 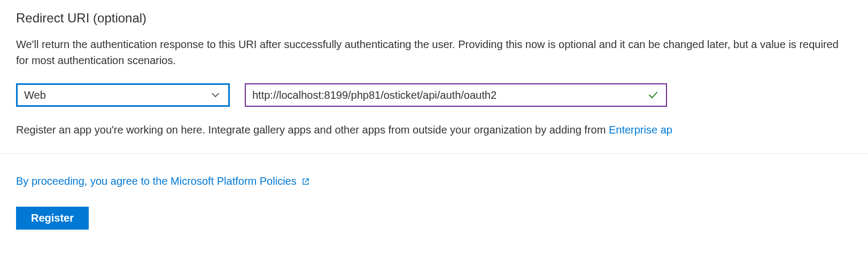 I want to click on policies-link-text: By proceeding, you agree to the Microsof…, so click(x=156, y=182).